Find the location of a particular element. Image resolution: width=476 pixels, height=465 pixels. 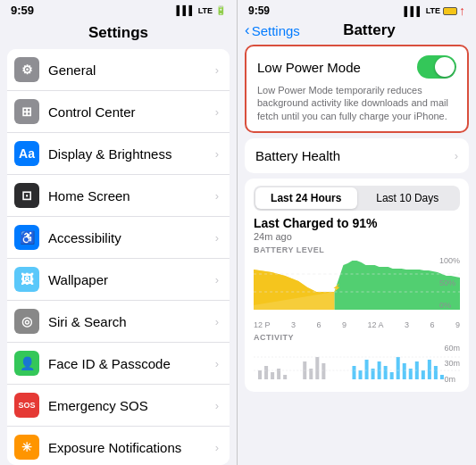

charge-time: 24m ago is located at coordinates (357, 237).